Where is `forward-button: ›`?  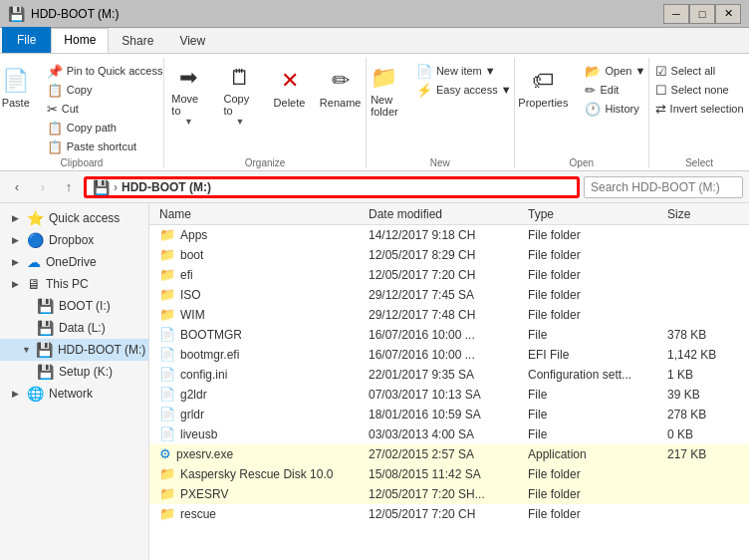 forward-button: › is located at coordinates (43, 187).